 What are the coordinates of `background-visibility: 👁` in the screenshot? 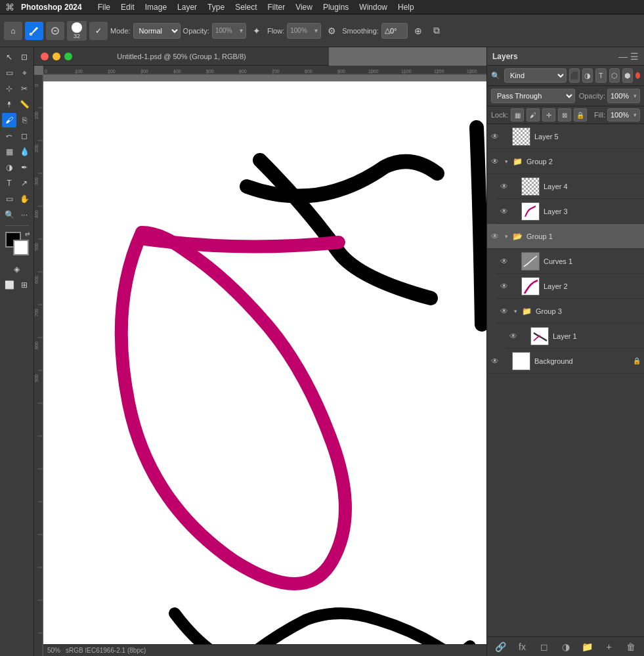 It's located at (495, 361).